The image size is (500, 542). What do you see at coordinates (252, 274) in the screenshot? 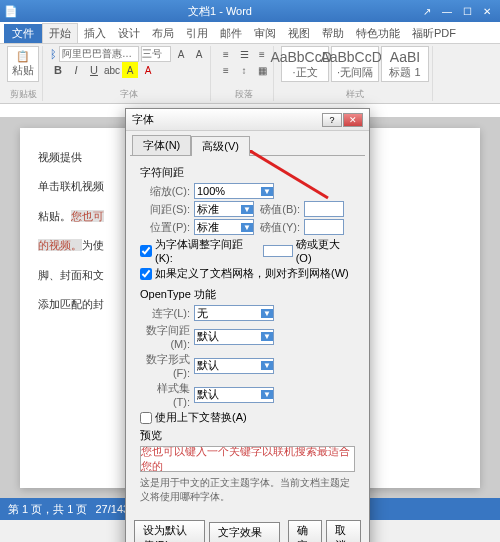
I see `grid-label: 如果定义了文档网格，则对齐到网格(W)` at bounding box center [252, 274].